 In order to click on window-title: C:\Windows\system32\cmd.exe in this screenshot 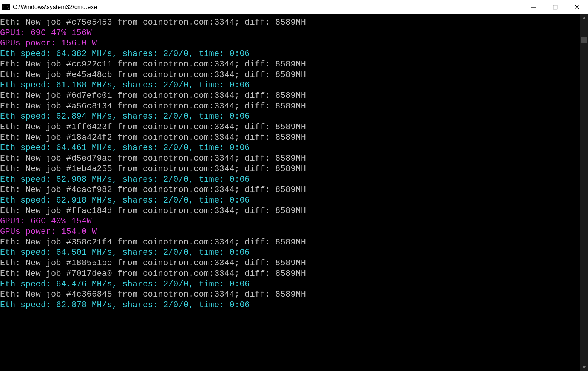, I will do `click(267, 7)`.